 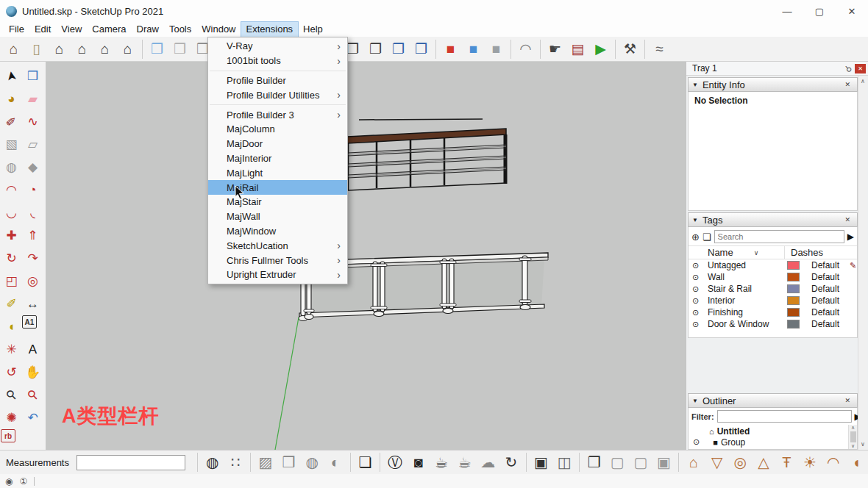 I want to click on light-rect-icon: ⌂, so click(x=694, y=462).